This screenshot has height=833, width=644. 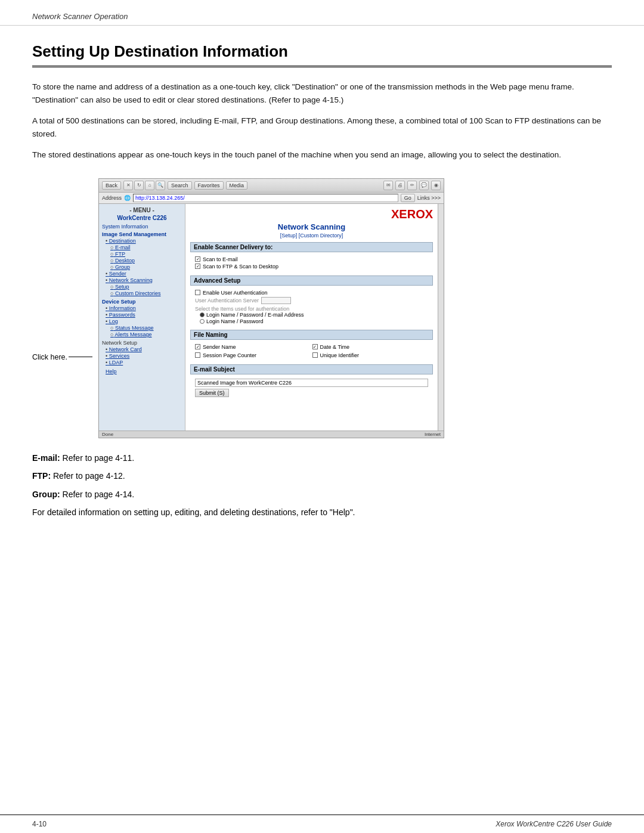 What do you see at coordinates (433, 434) in the screenshot?
I see `status-zone: Internet` at bounding box center [433, 434].